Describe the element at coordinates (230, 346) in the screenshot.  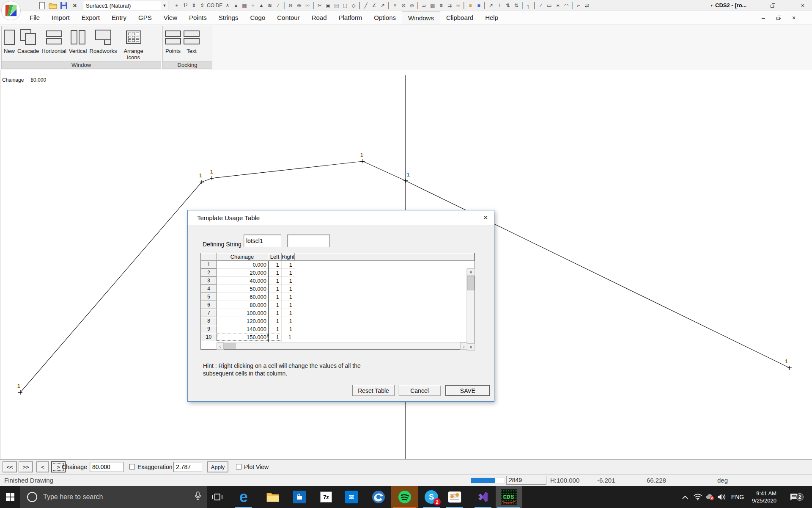
I see `scrollbar-thumb` at that location.